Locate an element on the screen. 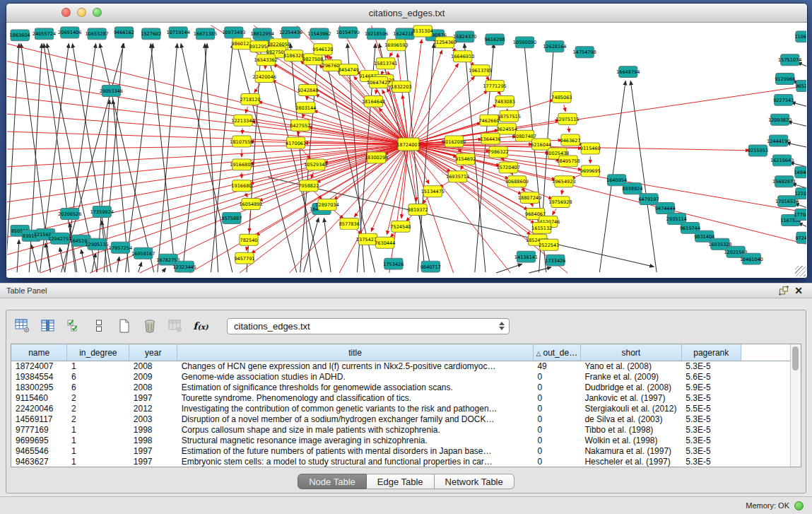  table-cell: Wolkin et al. (1998) is located at coordinates (630, 441).